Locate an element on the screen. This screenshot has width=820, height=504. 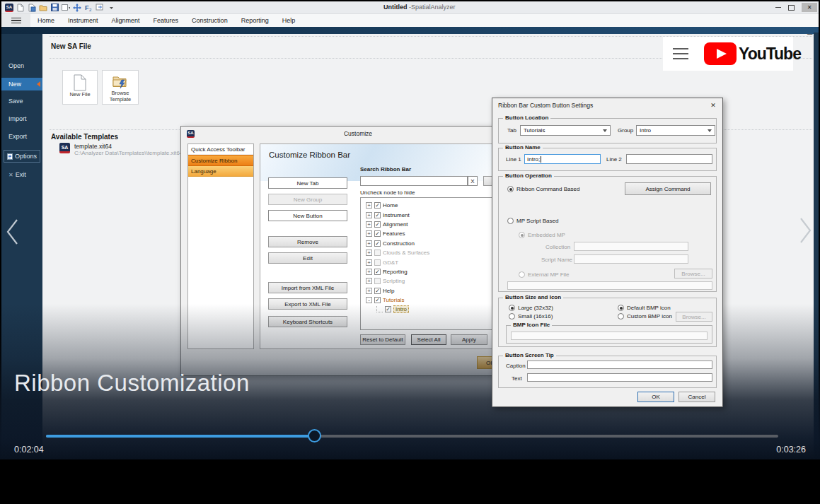
keyboard-shortcuts-button: Keyboard Shortcuts is located at coordinates (308, 322).